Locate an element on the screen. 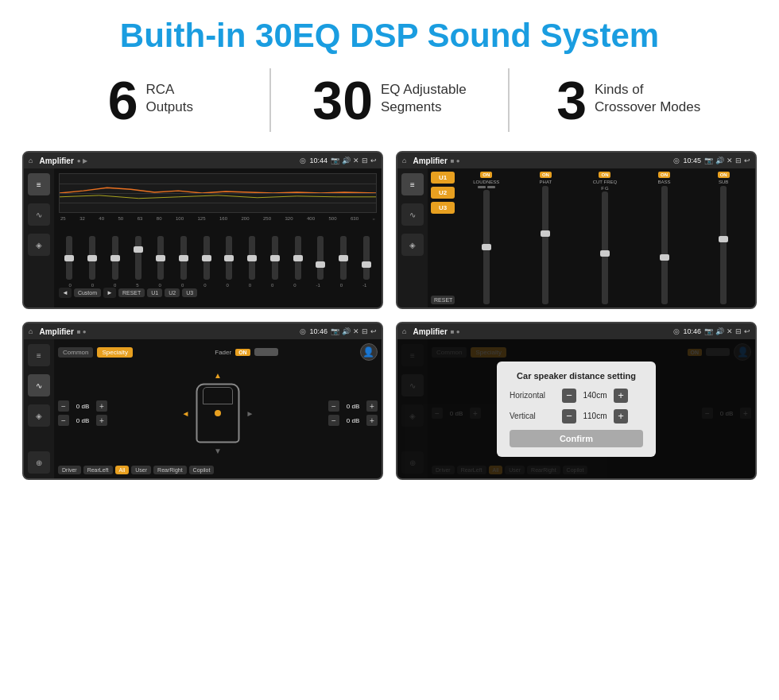 This screenshot has width=779, height=700. screen4-speaker-icon: 🔊 is located at coordinates (720, 331).